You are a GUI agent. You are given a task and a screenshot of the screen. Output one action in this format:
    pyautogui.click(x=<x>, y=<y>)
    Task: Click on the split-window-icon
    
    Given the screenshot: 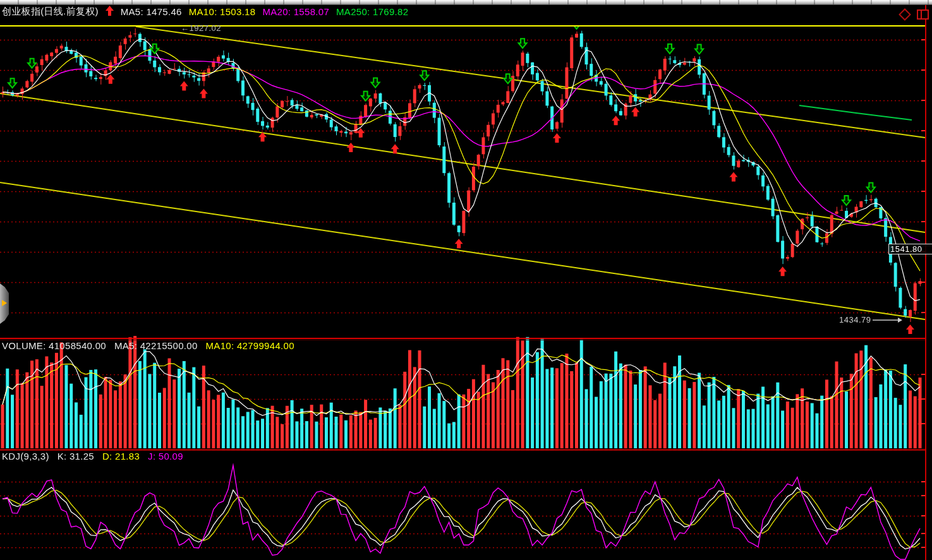 What is the action you would take?
    pyautogui.click(x=923, y=15)
    